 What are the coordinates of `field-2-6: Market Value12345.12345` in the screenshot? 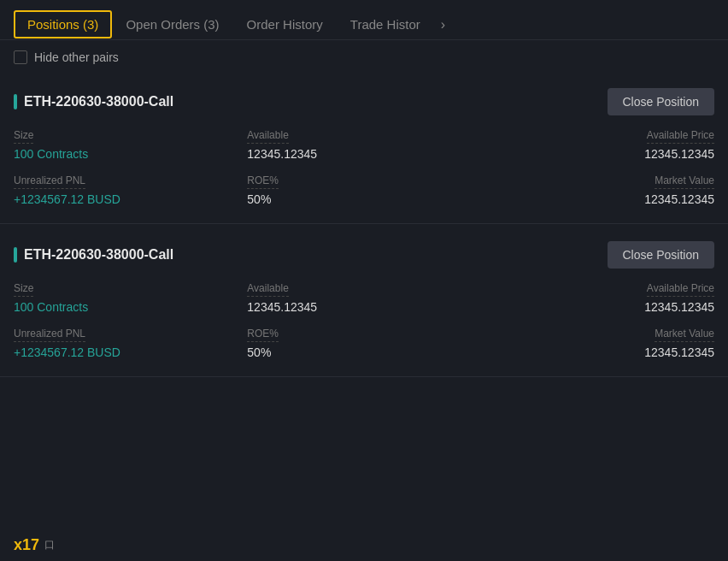 It's located at (598, 344).